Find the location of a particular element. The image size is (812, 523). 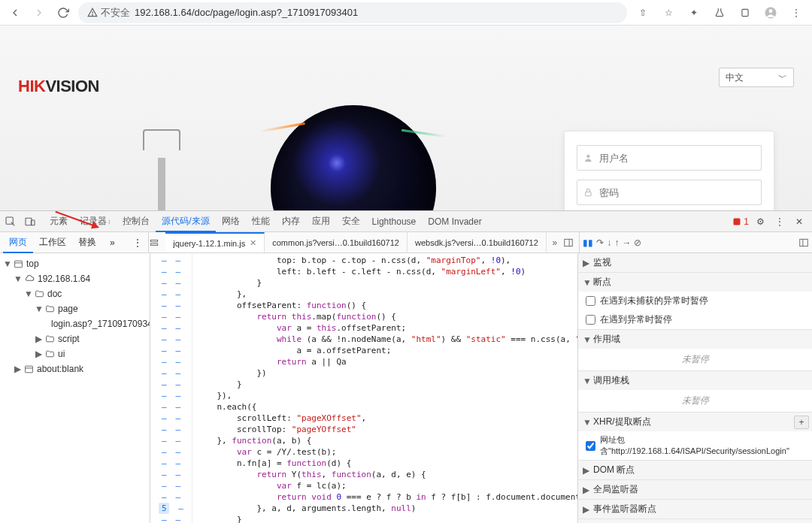

tree-node: ▼192.168.1.64 is located at coordinates (75, 279).